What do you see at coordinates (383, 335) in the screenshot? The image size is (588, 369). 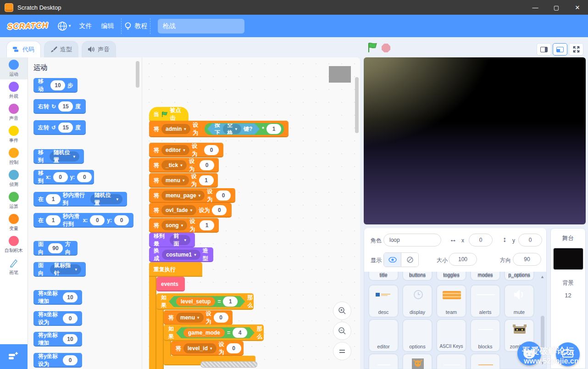 I see `sprite-tile-editor: editor` at bounding box center [383, 335].